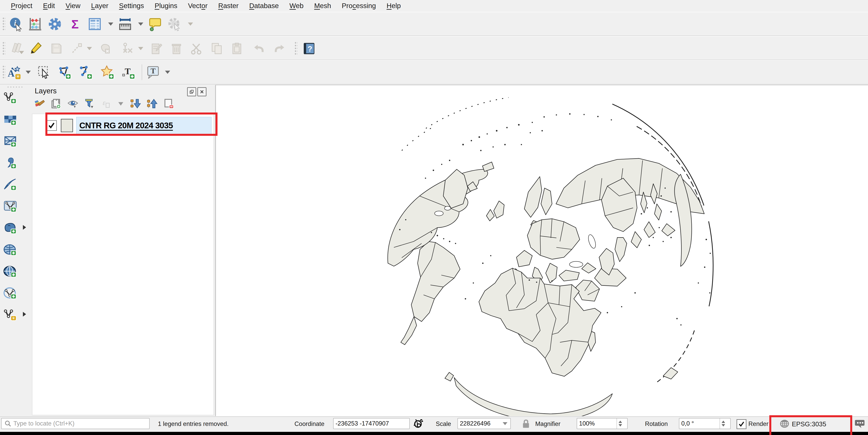 The width and height of the screenshot is (868, 435). Describe the element at coordinates (196, 49) in the screenshot. I see `cut-features-button` at that location.